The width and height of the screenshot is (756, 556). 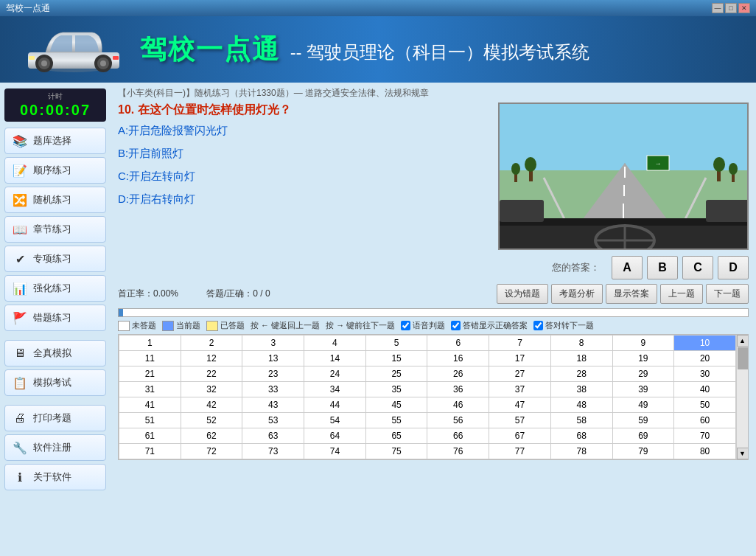 What do you see at coordinates (581, 437) in the screenshot?
I see `grid-cell-68: 68` at bounding box center [581, 437].